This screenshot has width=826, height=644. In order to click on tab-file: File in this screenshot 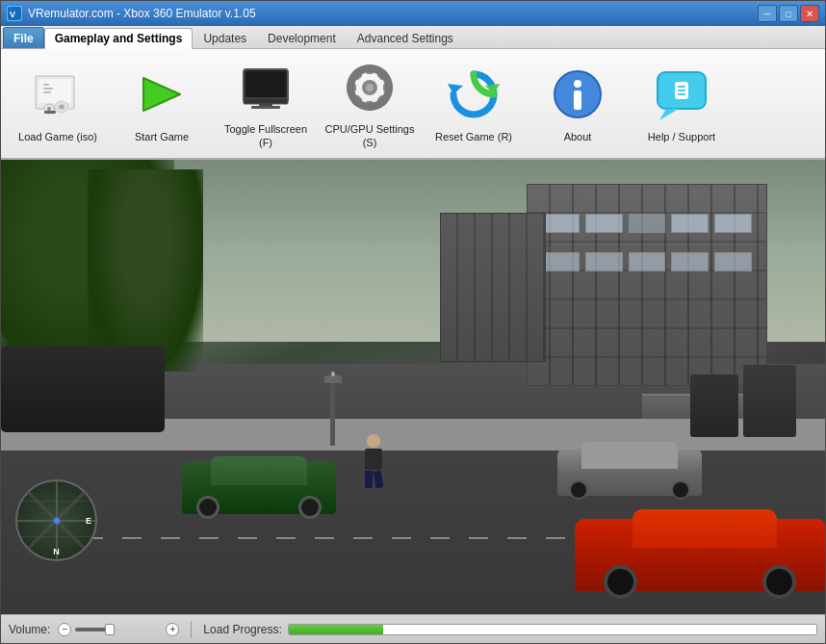, I will do `click(23, 38)`.